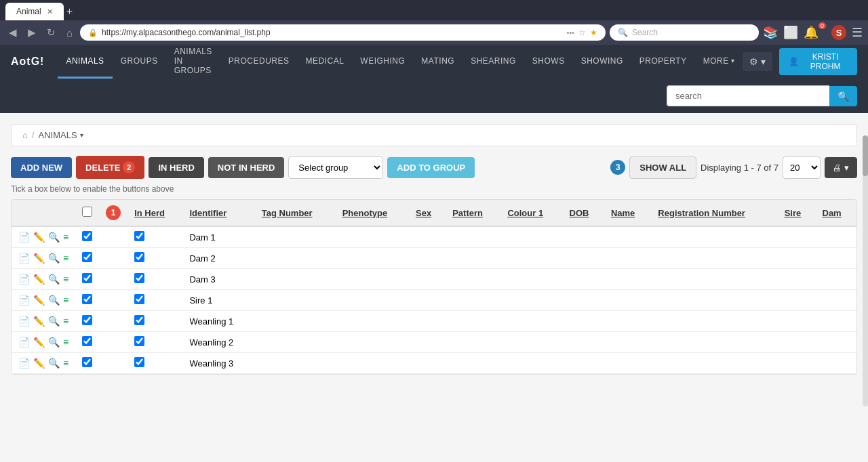  What do you see at coordinates (841, 168) in the screenshot?
I see `print-button: 🖨 ▾` at bounding box center [841, 168].